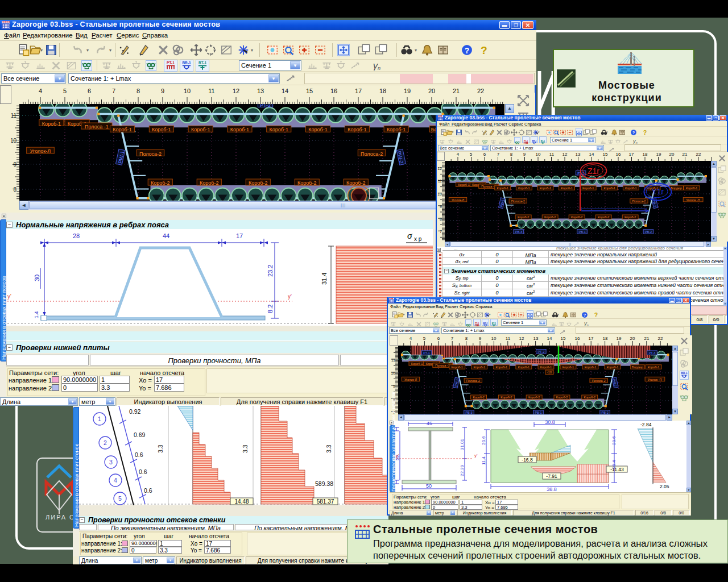 This screenshot has width=728, height=582. Describe the element at coordinates (614, 440) in the screenshot. I see `svg-text: 20.6` at that location.